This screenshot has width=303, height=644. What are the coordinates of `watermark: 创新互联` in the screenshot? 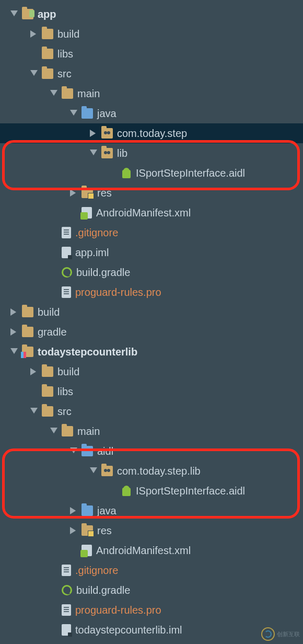 It's located at (281, 634).